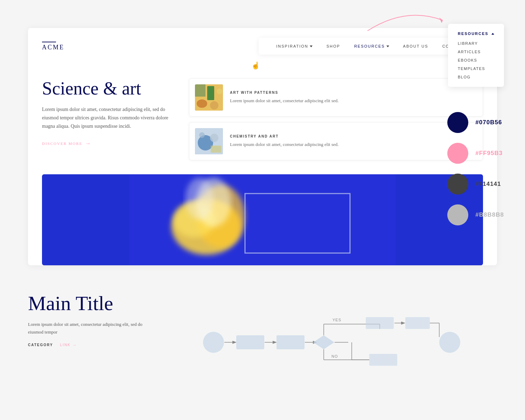 The height and width of the screenshot is (420, 525). I want to click on navbar: ACME INSPIRATION SHOP RESOURCES ABOUT US, so click(262, 46).